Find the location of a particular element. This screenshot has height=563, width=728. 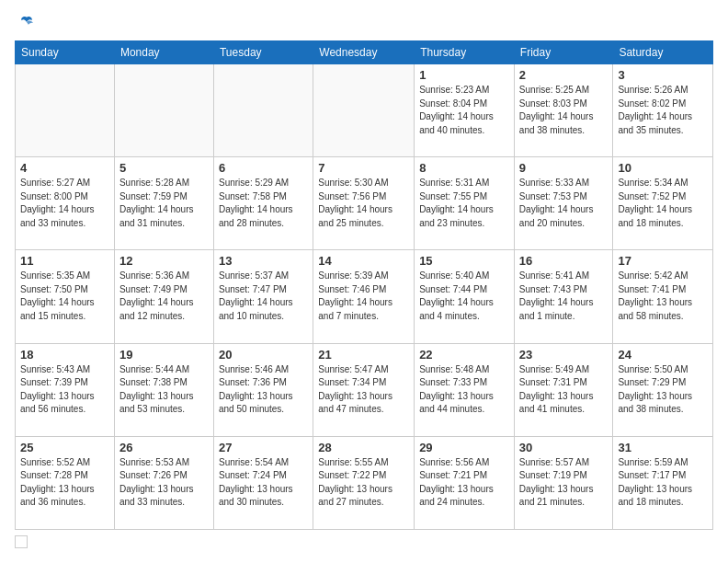

day-number: 11 is located at coordinates (64, 261).